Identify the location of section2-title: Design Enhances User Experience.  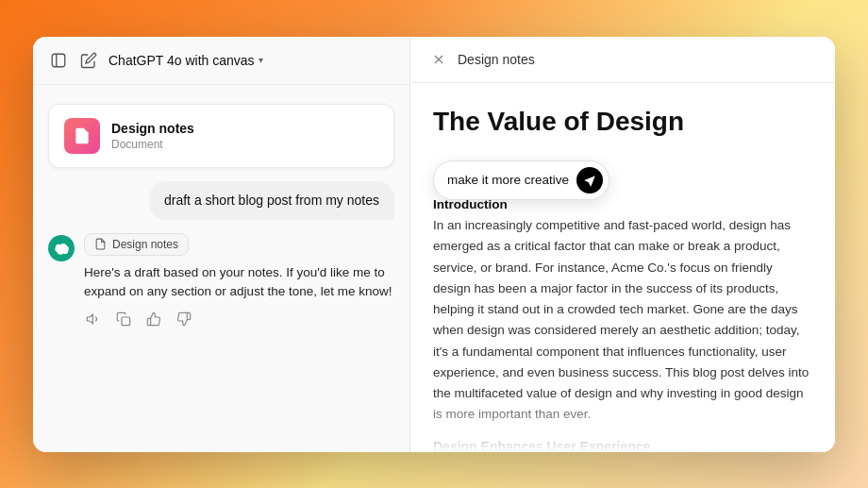
(623, 446).